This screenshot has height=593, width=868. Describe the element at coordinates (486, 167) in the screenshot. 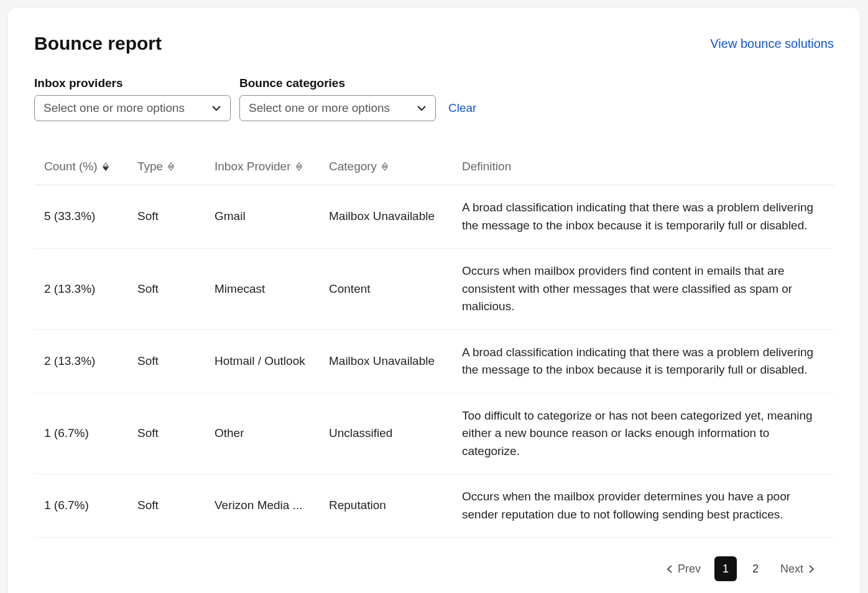

I see `column-label: Definition` at that location.